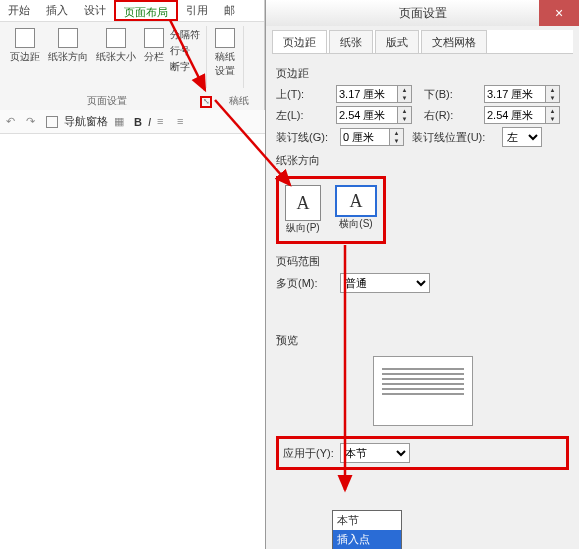 This screenshot has height=549, width=579. What do you see at coordinates (351, 42) in the screenshot?
I see `dlg-tab-paper: 纸张` at bounding box center [351, 42].